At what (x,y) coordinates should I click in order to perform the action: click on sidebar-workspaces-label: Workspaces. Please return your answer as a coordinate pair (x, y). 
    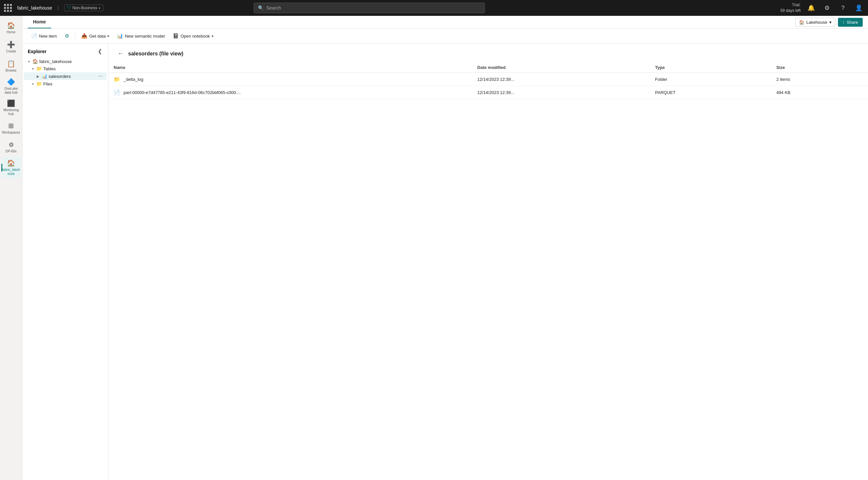
    Looking at the image, I should click on (11, 133).